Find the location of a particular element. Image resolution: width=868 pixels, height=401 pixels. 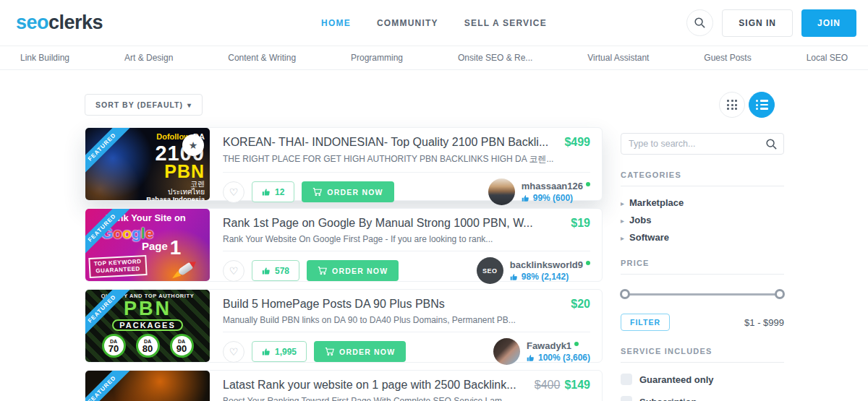

seoclerks-logo: seoclerks is located at coordinates (59, 23).